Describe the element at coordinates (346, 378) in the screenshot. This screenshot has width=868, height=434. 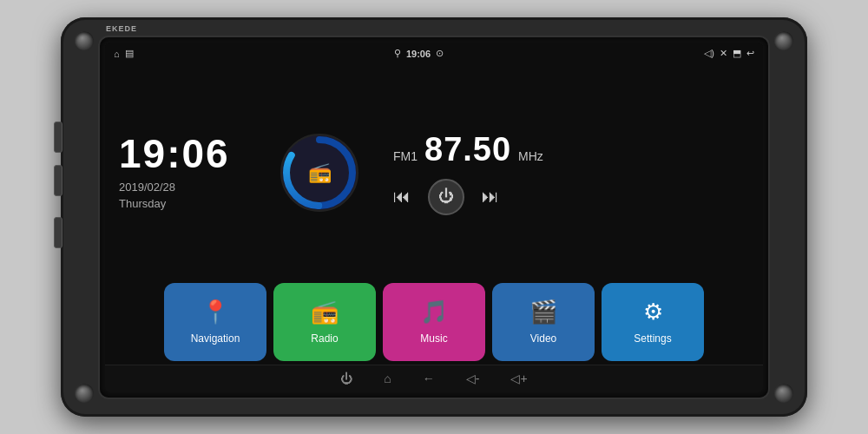
I see `bottom-power-button: ⏻` at that location.